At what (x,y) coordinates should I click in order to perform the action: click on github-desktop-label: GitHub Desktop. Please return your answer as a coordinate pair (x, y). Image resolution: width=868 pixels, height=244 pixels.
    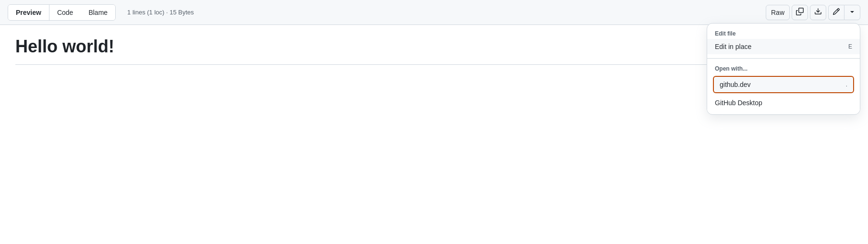
    Looking at the image, I should click on (738, 103).